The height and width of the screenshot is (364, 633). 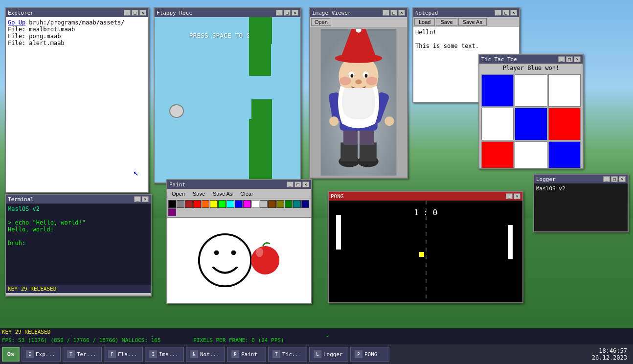 I want to click on swatch-yellow, so click(x=214, y=204).